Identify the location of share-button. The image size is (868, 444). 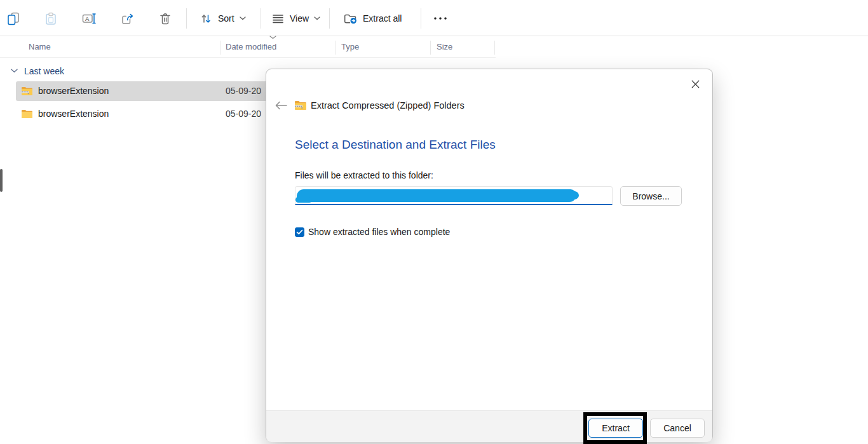
(127, 18).